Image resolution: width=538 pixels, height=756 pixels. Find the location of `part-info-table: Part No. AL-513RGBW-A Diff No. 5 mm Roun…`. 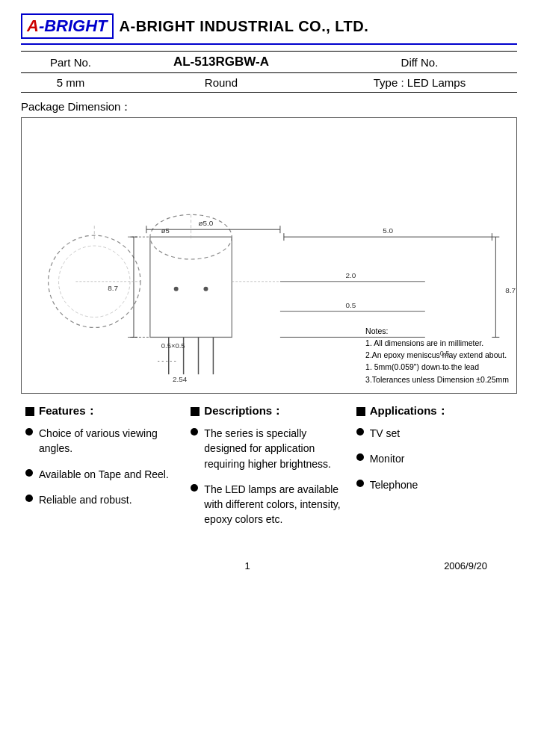

part-info-table: Part No. AL-513RGBW-A Diff No. 5 mm Roun… is located at coordinates (269, 72).